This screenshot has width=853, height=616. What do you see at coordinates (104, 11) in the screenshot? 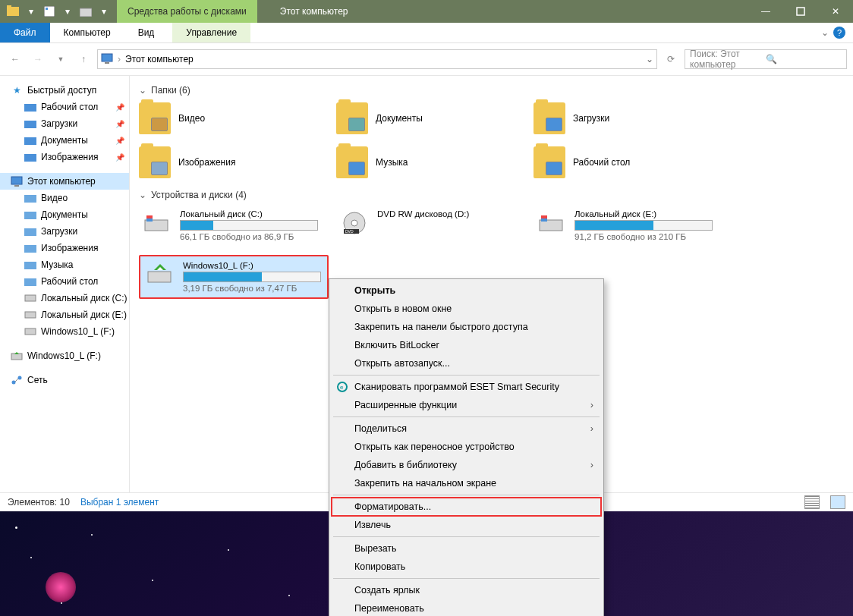
I see `qat-more-icon: ▾` at bounding box center [104, 11].